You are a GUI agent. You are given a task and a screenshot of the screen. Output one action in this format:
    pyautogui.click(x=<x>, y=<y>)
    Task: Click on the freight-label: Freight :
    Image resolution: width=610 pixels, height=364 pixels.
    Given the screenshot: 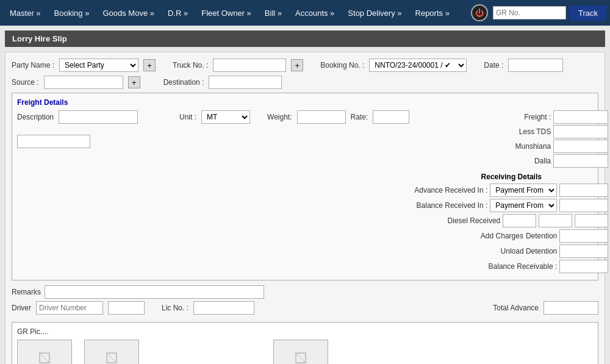 What is the action you would take?
    pyautogui.click(x=526, y=117)
    